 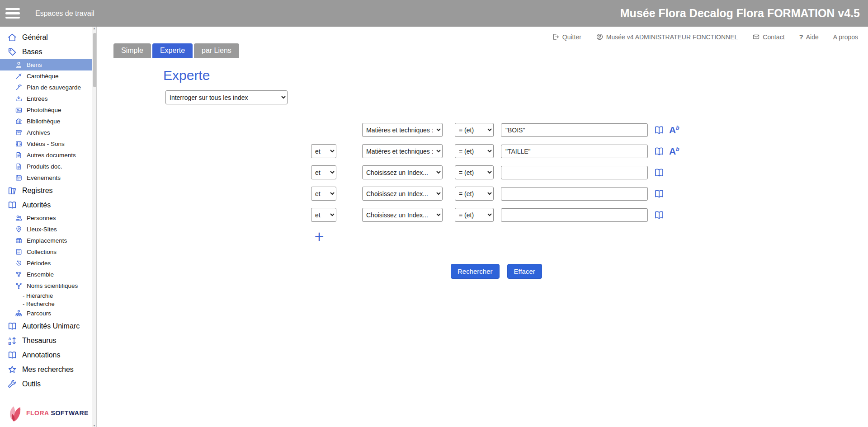 I want to click on sidebar-item-label: Personnes, so click(x=42, y=218).